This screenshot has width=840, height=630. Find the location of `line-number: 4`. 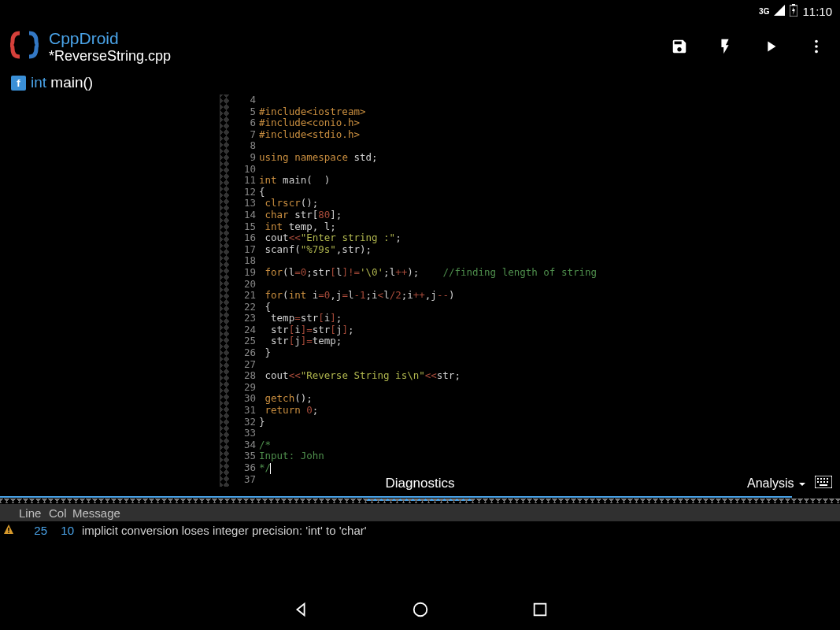

line-number: 4 is located at coordinates (244, 101).